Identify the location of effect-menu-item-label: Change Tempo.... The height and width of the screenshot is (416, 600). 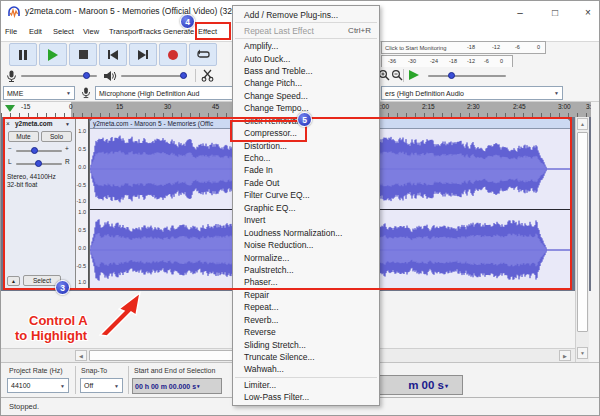
(276, 108).